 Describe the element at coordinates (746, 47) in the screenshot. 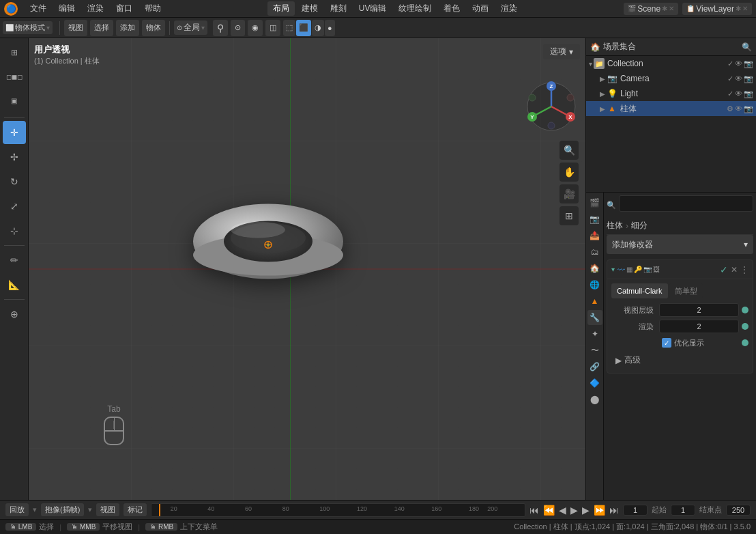

I see `scene-filter-btn: 🔍` at that location.